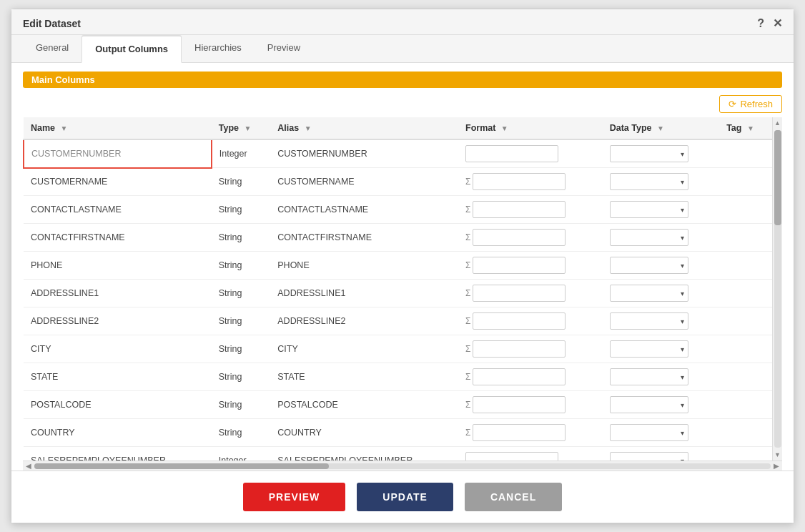 The image size is (805, 532). I want to click on table-row: POSTALCODEStringPOSTALCODEΣ, so click(397, 405).